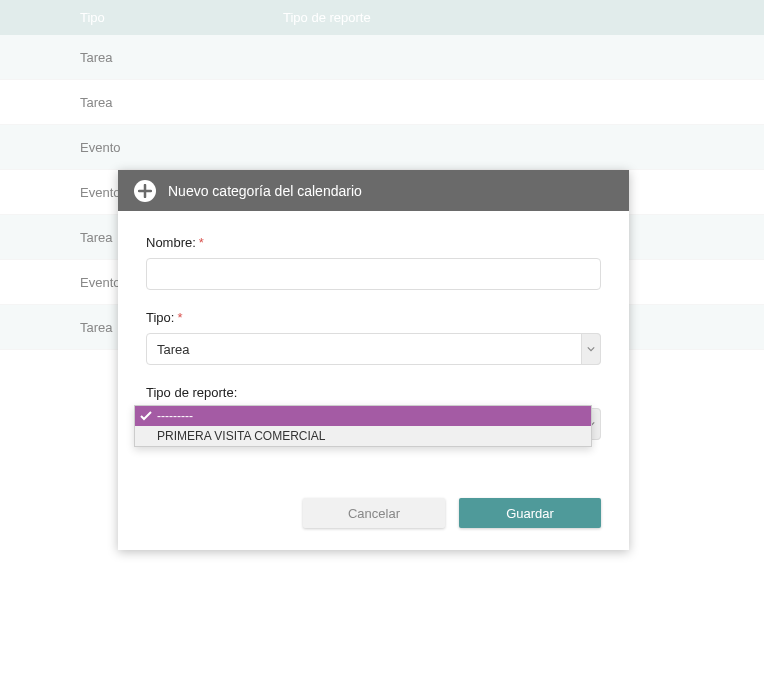 The height and width of the screenshot is (685, 764). Describe the element at coordinates (175, 416) in the screenshot. I see `dropdown-option-label: ---------` at that location.